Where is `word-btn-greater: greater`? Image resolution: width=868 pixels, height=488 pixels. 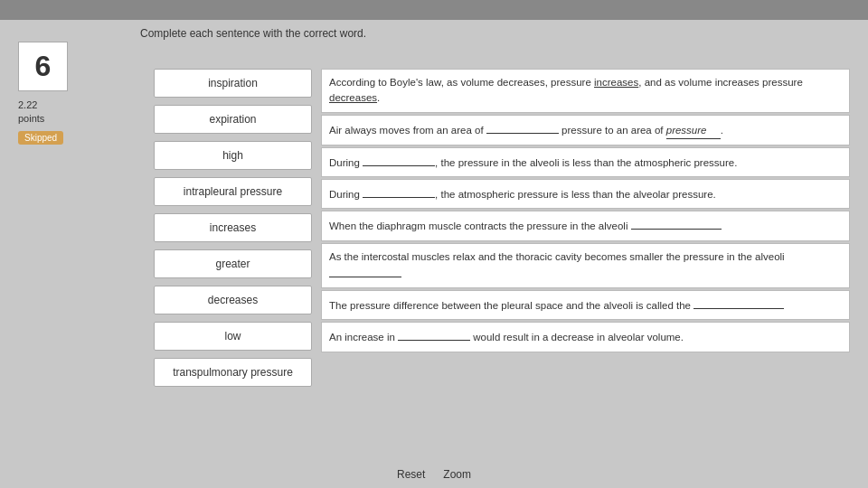 word-btn-greater: greater is located at coordinates (233, 264).